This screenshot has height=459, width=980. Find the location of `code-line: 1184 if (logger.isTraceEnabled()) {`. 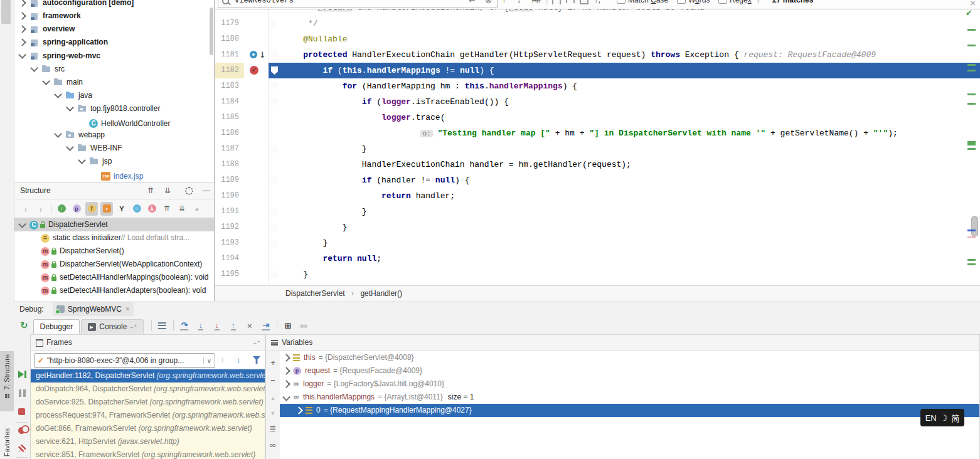

code-line: 1184 if (logger.isTraceEnabled()) { is located at coordinates (597, 102).